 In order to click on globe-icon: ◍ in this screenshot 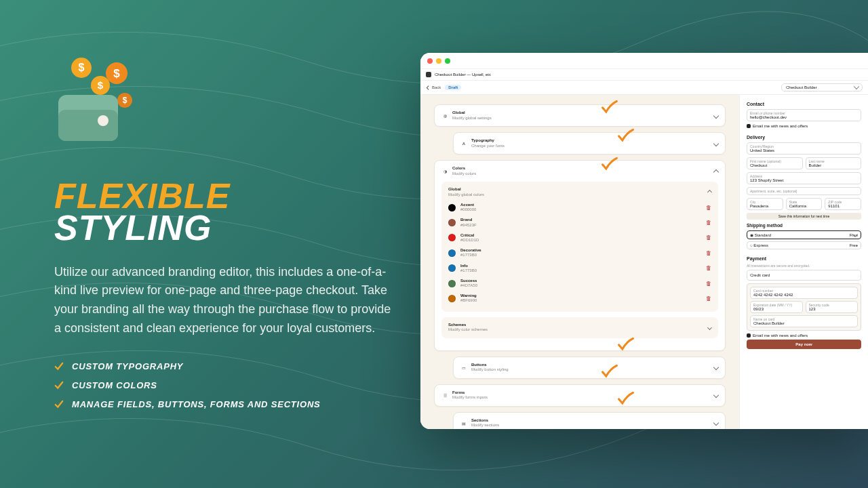, I will do `click(445, 116)`.